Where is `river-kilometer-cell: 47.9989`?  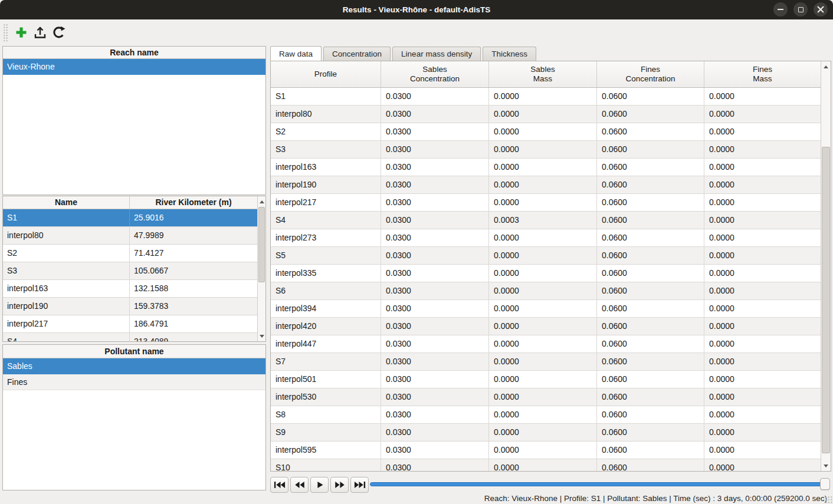
river-kilometer-cell: 47.9989 is located at coordinates (194, 236).